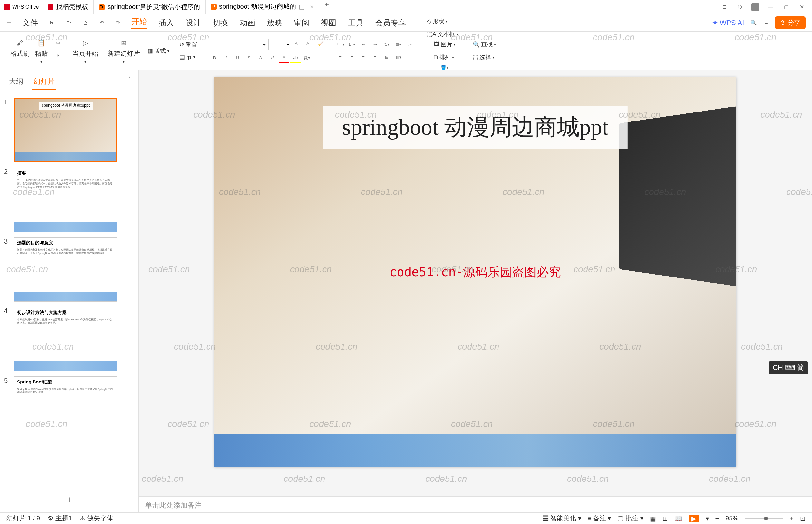 Image resolution: width=812 pixels, height=524 pixels. I want to click on menu-view: 视图, so click(329, 23).